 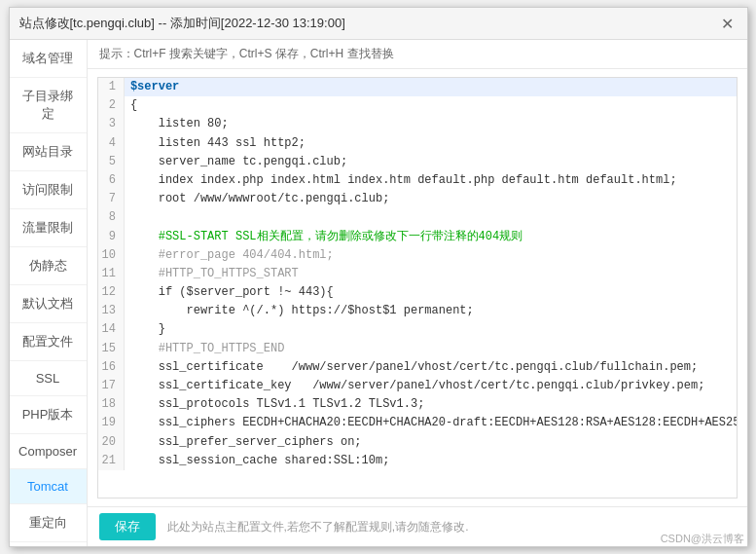 What do you see at coordinates (702, 539) in the screenshot?
I see `watermark: CSDN@洪云博客` at bounding box center [702, 539].